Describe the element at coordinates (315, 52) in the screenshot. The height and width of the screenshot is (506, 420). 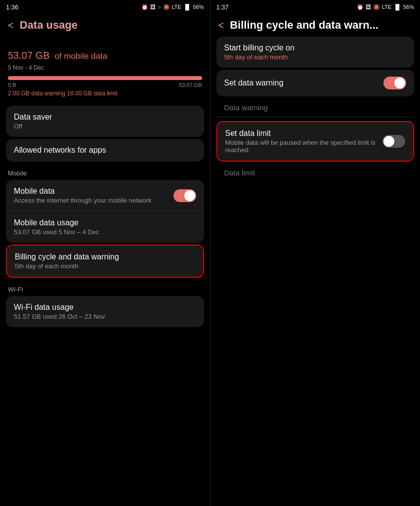
I see `start-billing-item: Start billing cycle on 5th day of each m…` at that location.